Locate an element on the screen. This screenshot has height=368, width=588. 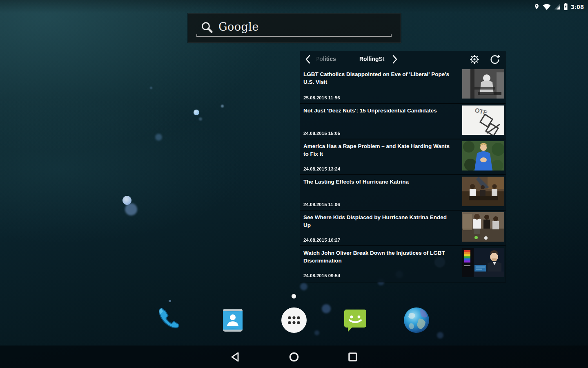
navigation-bar is located at coordinates (294, 357).